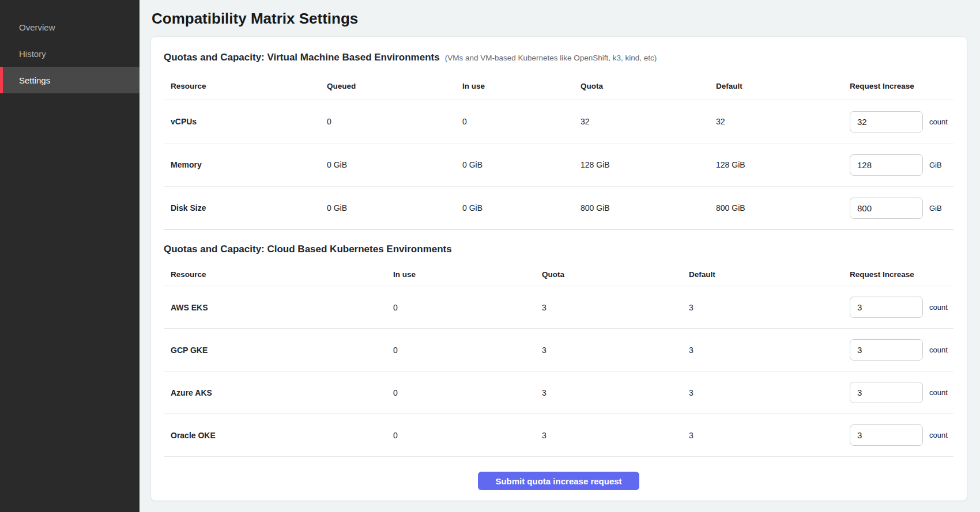  What do you see at coordinates (783, 208) in the screenshot?
I see `cell-default: 800 GiB` at bounding box center [783, 208].